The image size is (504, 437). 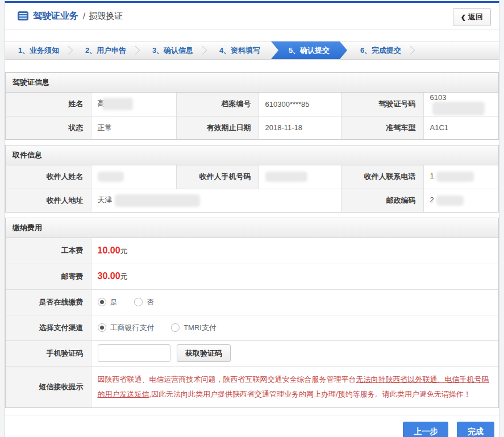 I want to click on field-label-recipient-address: 收件人地址, so click(x=48, y=200).